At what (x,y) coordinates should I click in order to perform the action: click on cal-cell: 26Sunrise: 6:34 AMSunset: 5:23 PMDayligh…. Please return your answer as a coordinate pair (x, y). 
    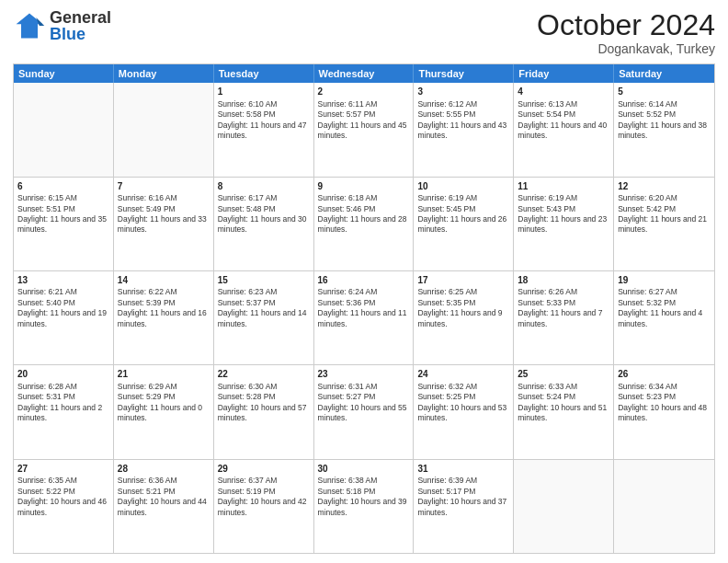
    Looking at the image, I should click on (664, 412).